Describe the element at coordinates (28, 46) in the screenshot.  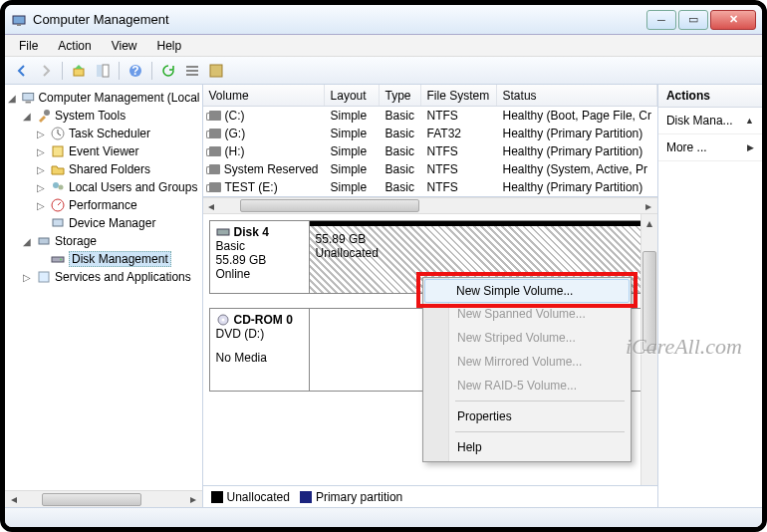
I see `menu-file: File` at that location.